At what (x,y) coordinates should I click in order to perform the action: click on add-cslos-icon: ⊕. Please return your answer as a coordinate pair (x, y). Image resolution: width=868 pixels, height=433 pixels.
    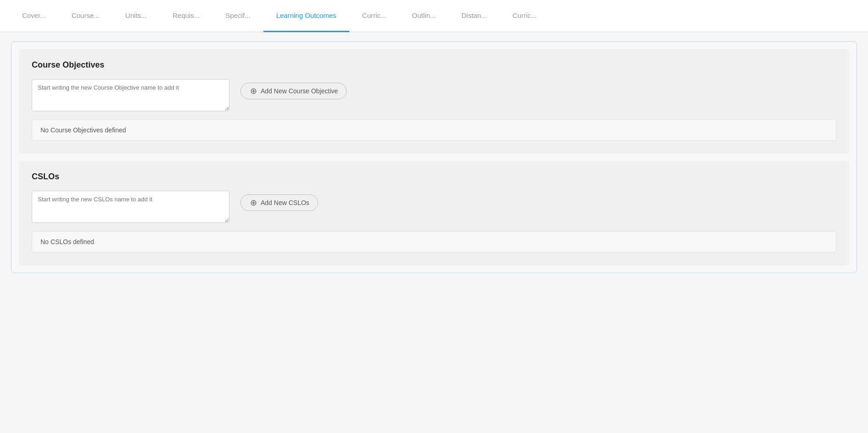
    Looking at the image, I should click on (253, 203).